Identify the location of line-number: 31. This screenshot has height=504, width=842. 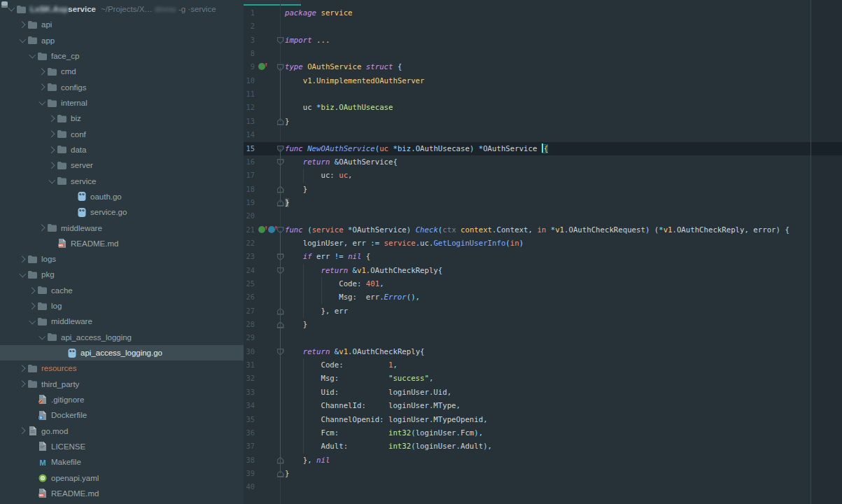
(249, 365).